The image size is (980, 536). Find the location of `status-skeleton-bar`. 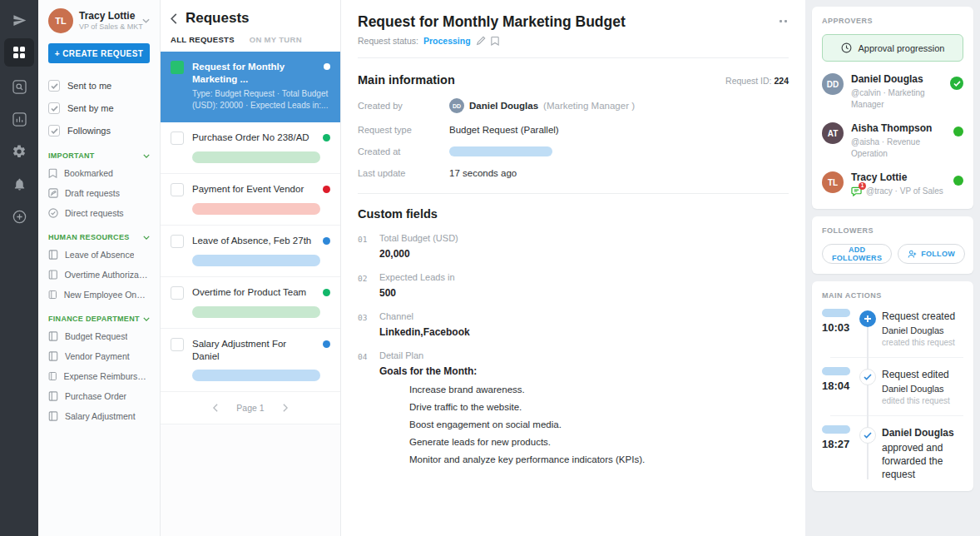

status-skeleton-bar is located at coordinates (256, 157).